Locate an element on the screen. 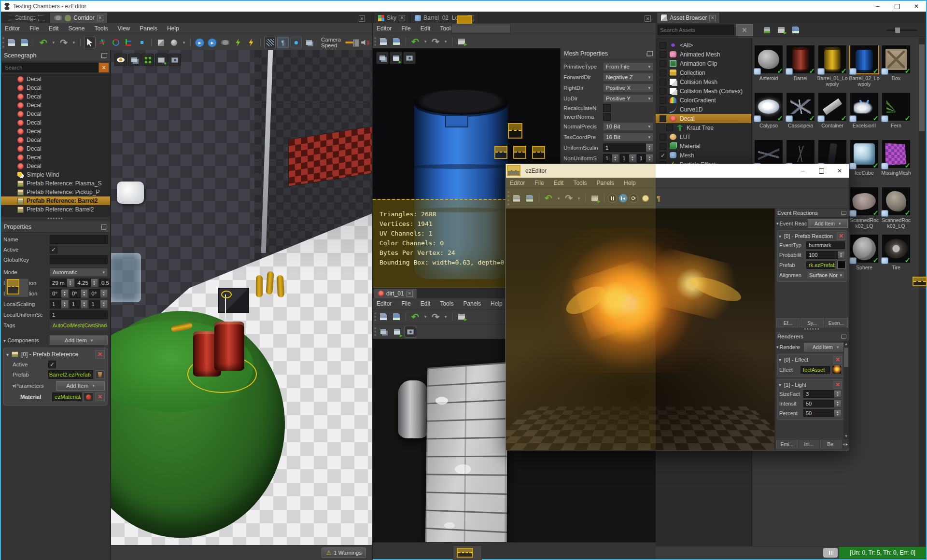 This screenshot has width=927, height=560. pos-y: 4.25 is located at coordinates (87, 283).